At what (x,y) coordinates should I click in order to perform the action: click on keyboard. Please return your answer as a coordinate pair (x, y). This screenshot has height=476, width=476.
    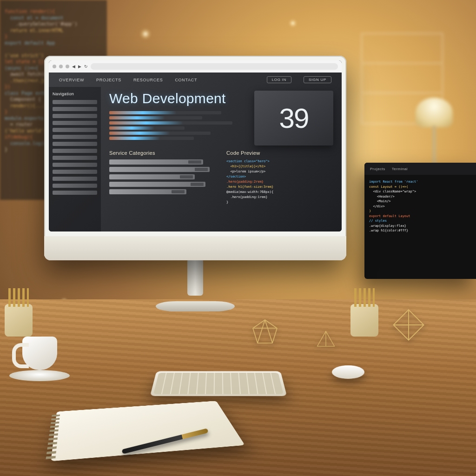
    Looking at the image, I should click on (218, 383).